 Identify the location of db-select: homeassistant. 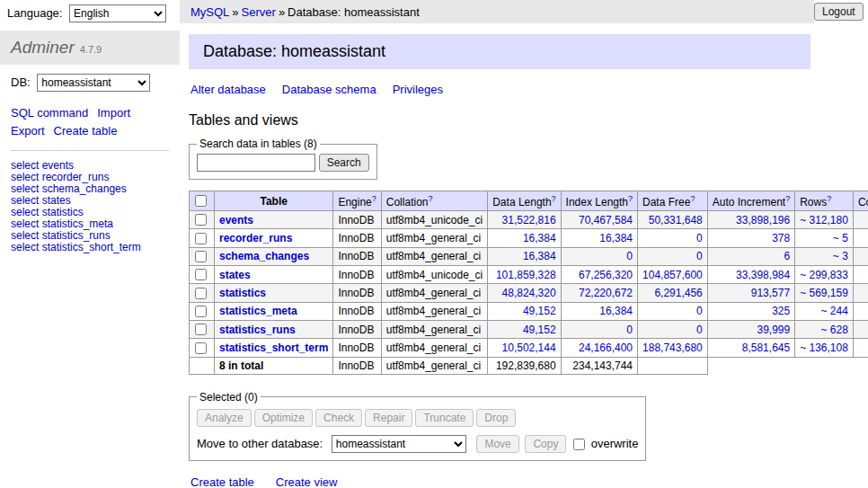
(93, 83).